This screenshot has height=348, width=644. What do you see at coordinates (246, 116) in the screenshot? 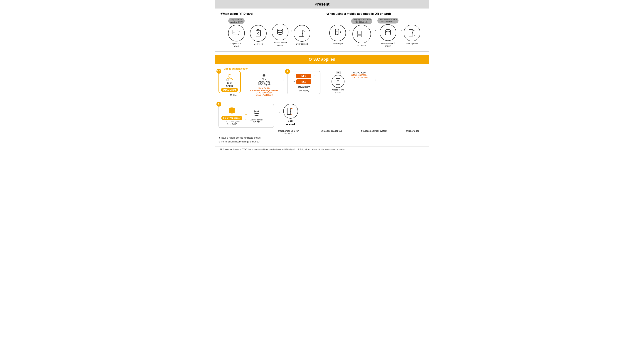
I see `step3-block: 3 1-2 OTAC Server OTAC -> Recognises'Joh…` at bounding box center [246, 116].